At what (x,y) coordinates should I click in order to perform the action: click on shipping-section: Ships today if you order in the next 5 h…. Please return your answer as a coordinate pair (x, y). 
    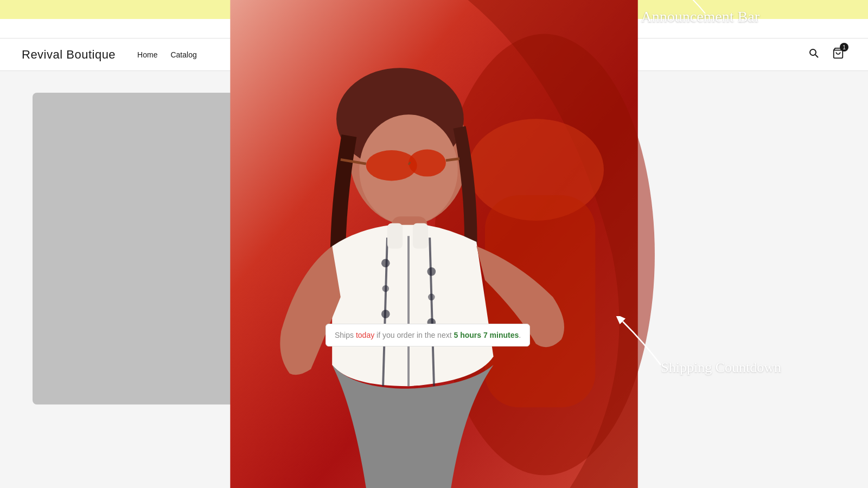
    Looking at the image, I should click on (450, 342).